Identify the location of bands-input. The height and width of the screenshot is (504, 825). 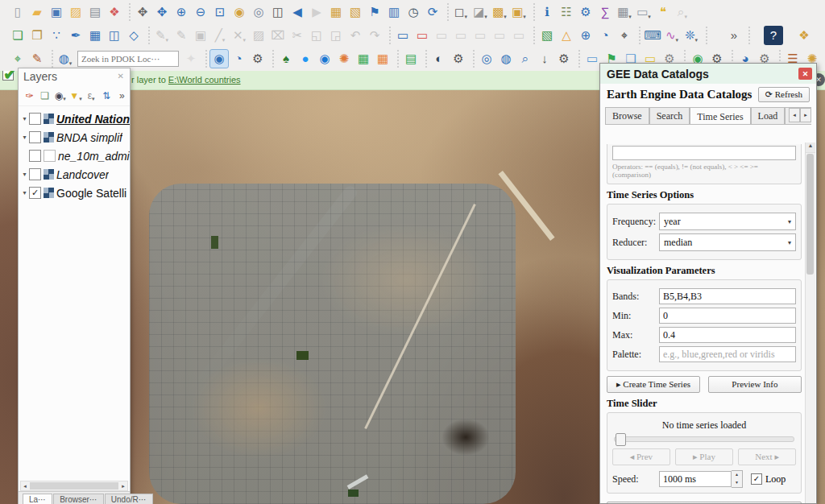
(728, 296).